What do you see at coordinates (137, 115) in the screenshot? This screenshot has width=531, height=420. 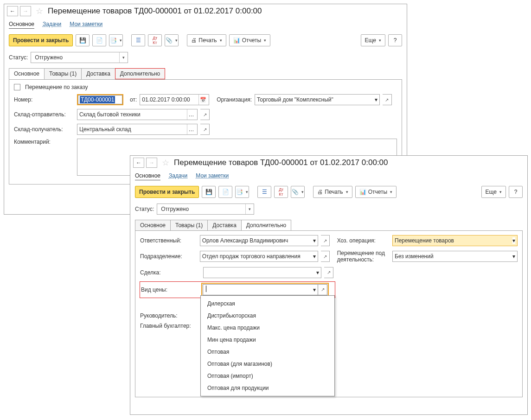 I see `sender-field: Склад бытовой техники …` at bounding box center [137, 115].